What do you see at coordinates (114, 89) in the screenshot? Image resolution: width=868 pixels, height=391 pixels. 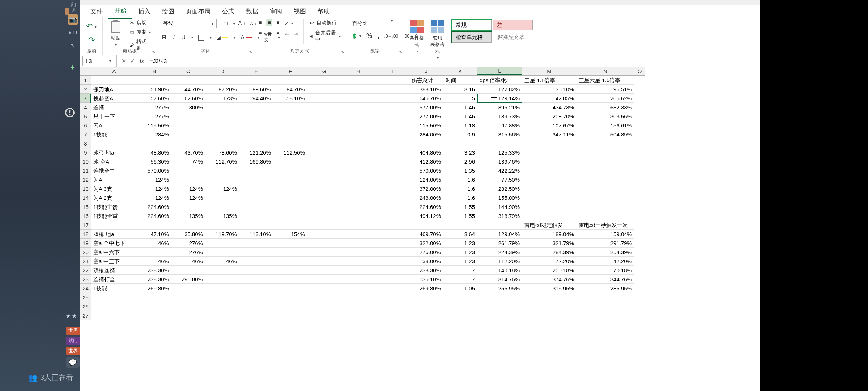 I see `cell-A2: 镰刀地A` at bounding box center [114, 89].